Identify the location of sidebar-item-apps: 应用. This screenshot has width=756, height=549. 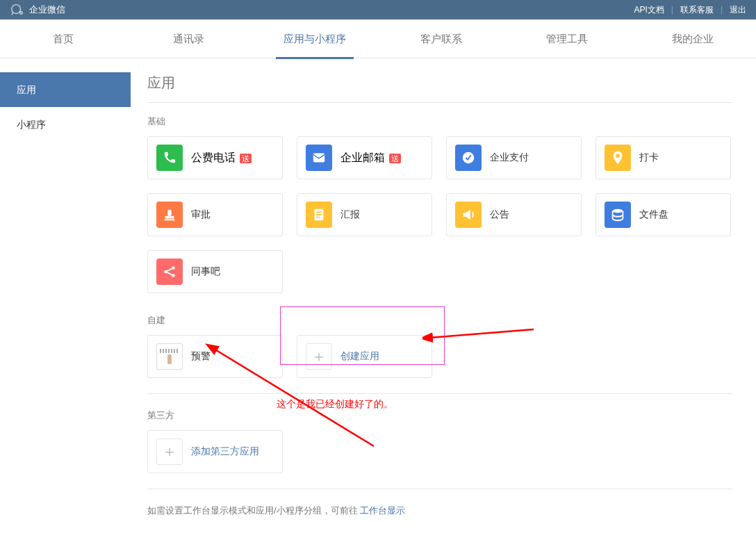
(65, 90).